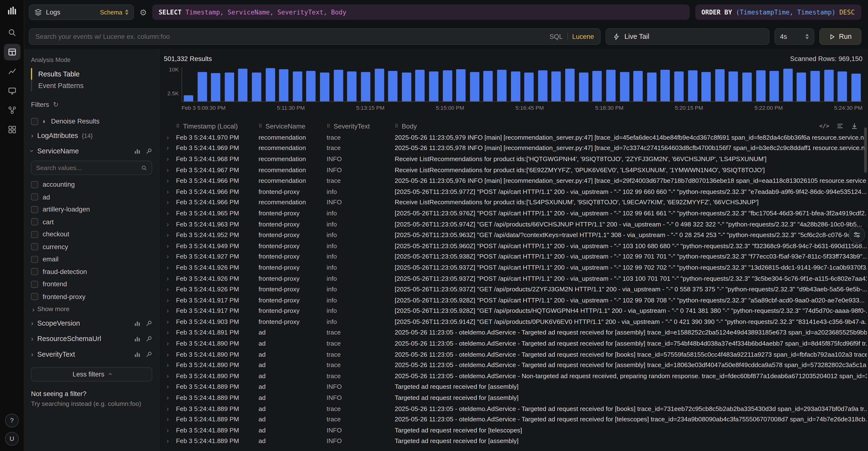 Image resolution: width=868 pixels, height=451 pixels. I want to click on run-button: Run, so click(840, 36).